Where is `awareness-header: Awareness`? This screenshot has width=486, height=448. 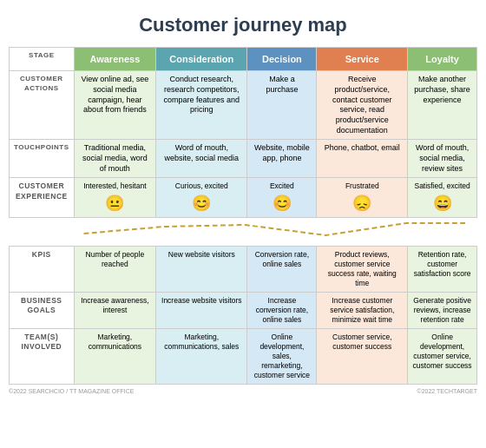 awareness-header: Awareness is located at coordinates (115, 59).